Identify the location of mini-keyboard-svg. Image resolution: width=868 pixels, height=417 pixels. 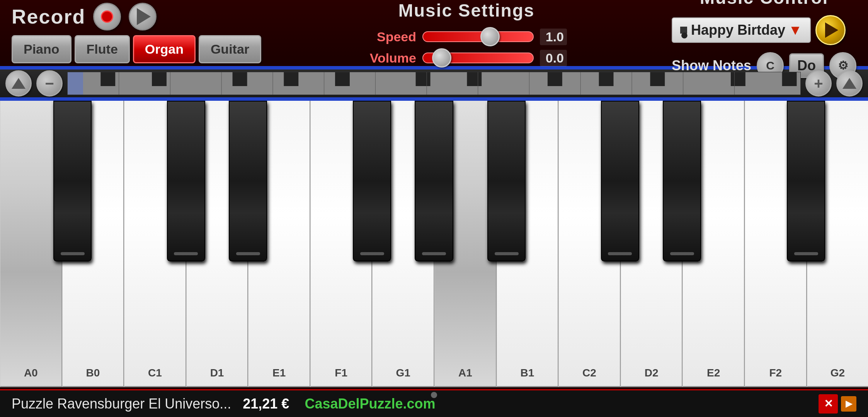
(434, 83).